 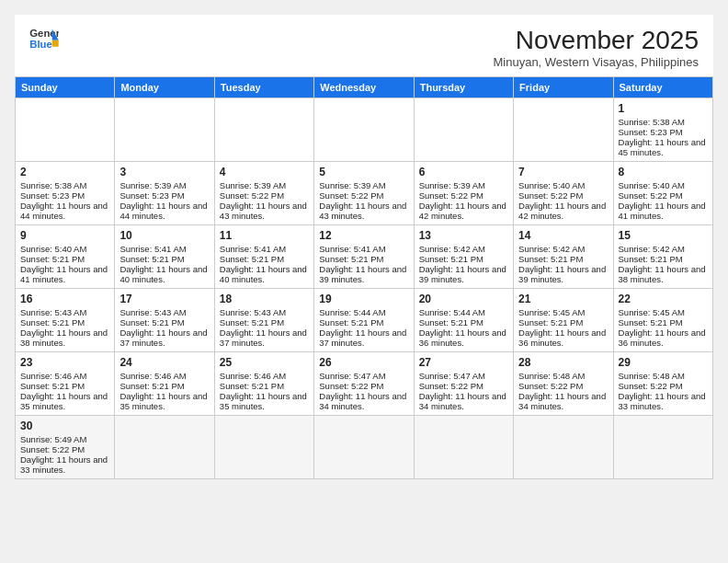 What do you see at coordinates (596, 40) in the screenshot?
I see `month-title: November 2025` at bounding box center [596, 40].